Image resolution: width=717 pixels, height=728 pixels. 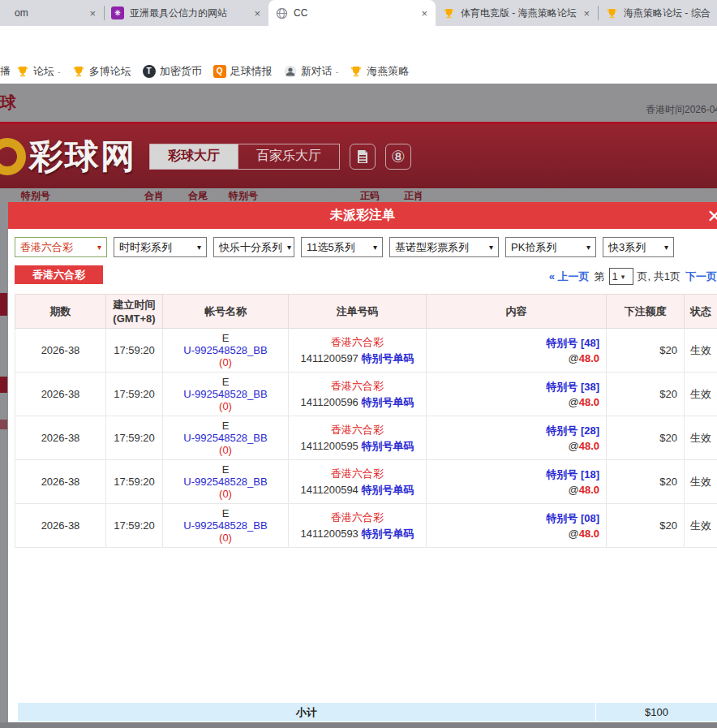 What do you see at coordinates (358, 394) in the screenshot?
I see `ticket-cell: 香港六合彩 1411200596 特别号单码` at bounding box center [358, 394].